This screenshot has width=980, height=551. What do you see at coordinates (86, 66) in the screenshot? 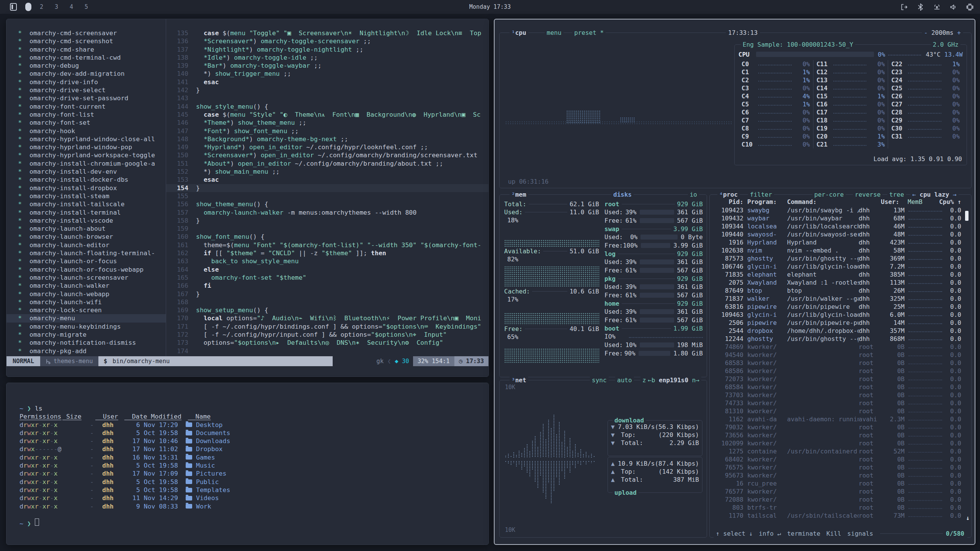
I see `file-item: *omarchy-debug` at bounding box center [86, 66].